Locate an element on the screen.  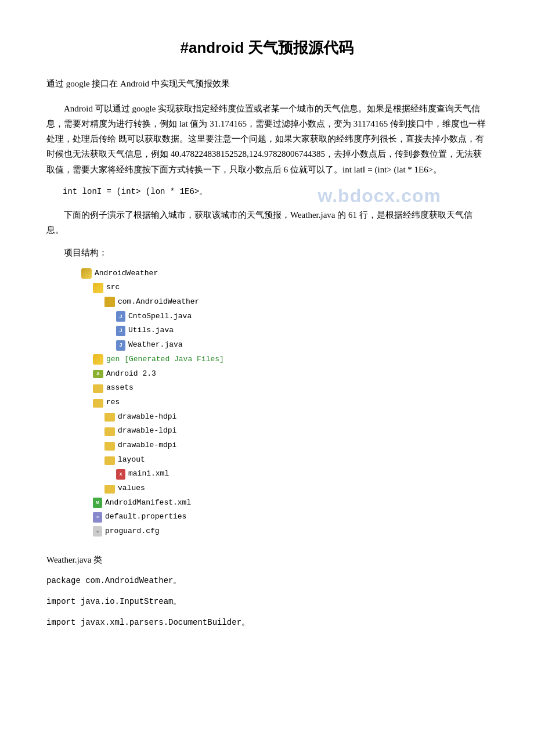
tree-gen: gen [Generated Java Files] is located at coordinates (290, 360).